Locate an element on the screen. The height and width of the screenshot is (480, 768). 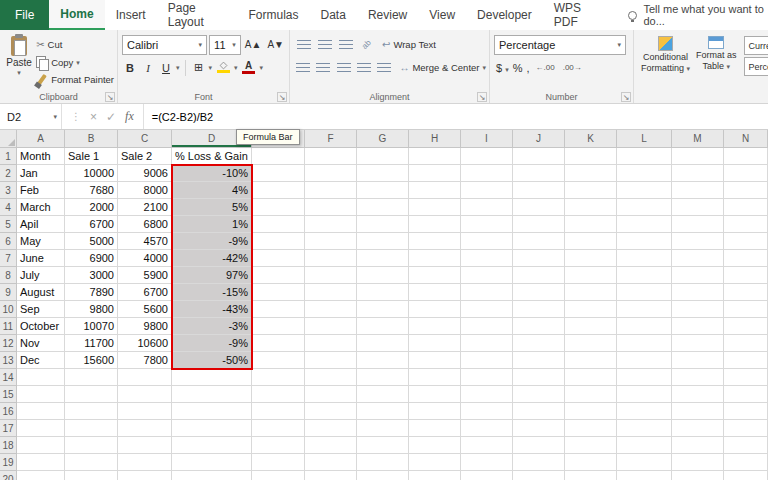
column-header-B: B is located at coordinates (92, 139).